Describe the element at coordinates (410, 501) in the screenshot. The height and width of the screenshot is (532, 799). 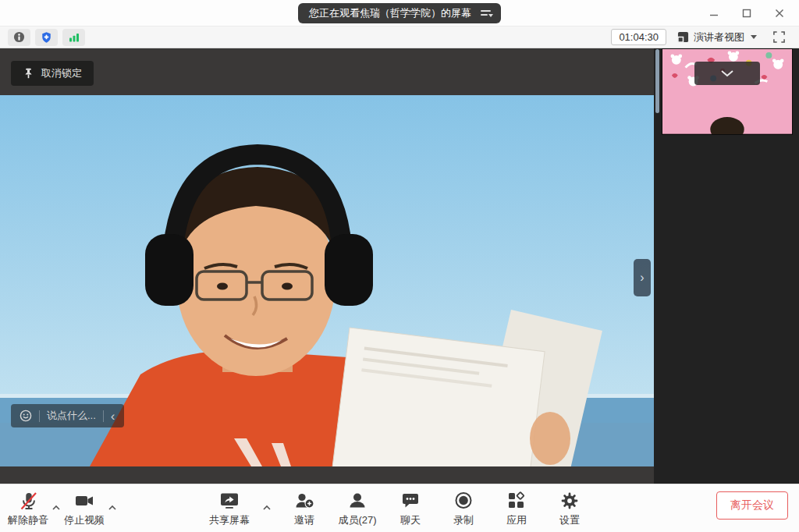
I see `chat-bubble-icon` at that location.